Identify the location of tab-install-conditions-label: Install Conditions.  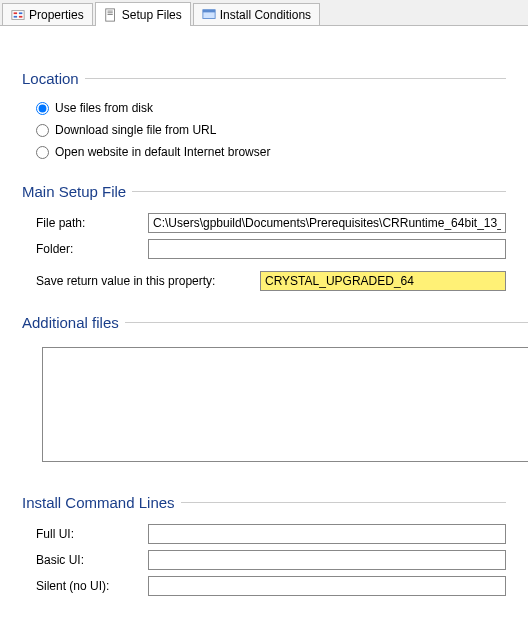
(266, 15).